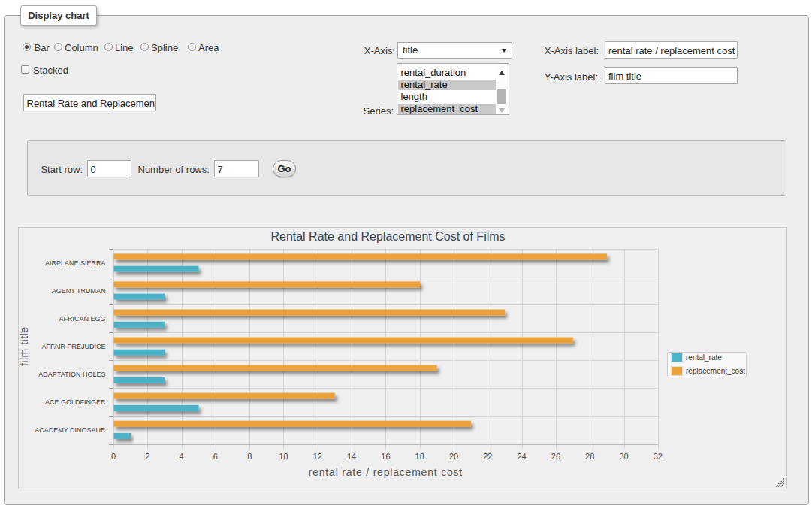 This screenshot has height=512, width=812. What do you see at coordinates (386, 472) in the screenshot?
I see `svg-text: rental rate / replacement cost` at bounding box center [386, 472].